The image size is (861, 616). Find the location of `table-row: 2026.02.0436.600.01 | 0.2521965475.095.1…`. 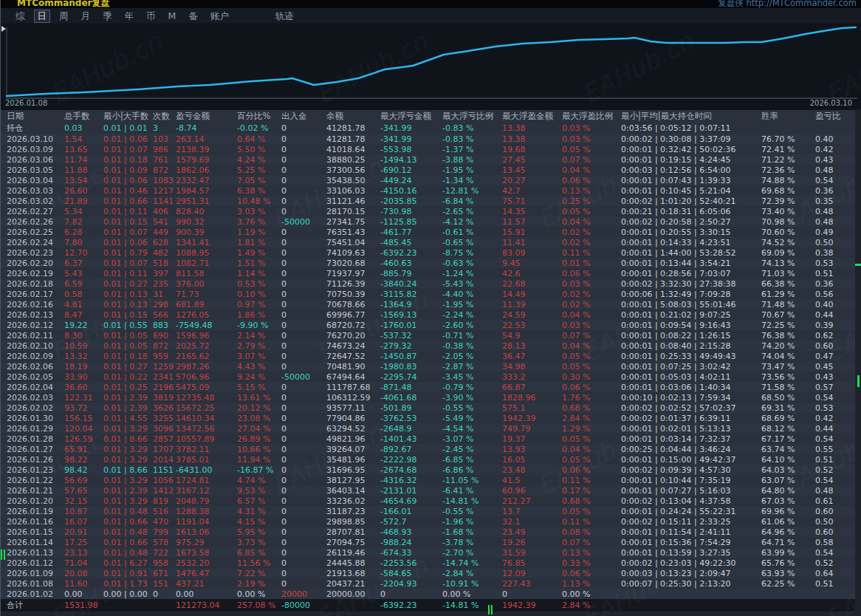

table-row: 2026.02.0436.600.01 | 0.2521965475.095.1… is located at coordinates (431, 387).